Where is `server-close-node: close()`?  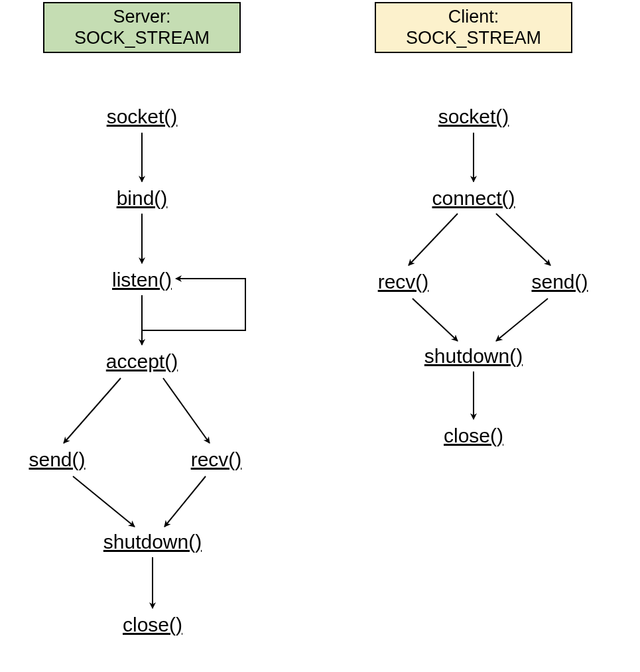 server-close-node: close() is located at coordinates (153, 625).